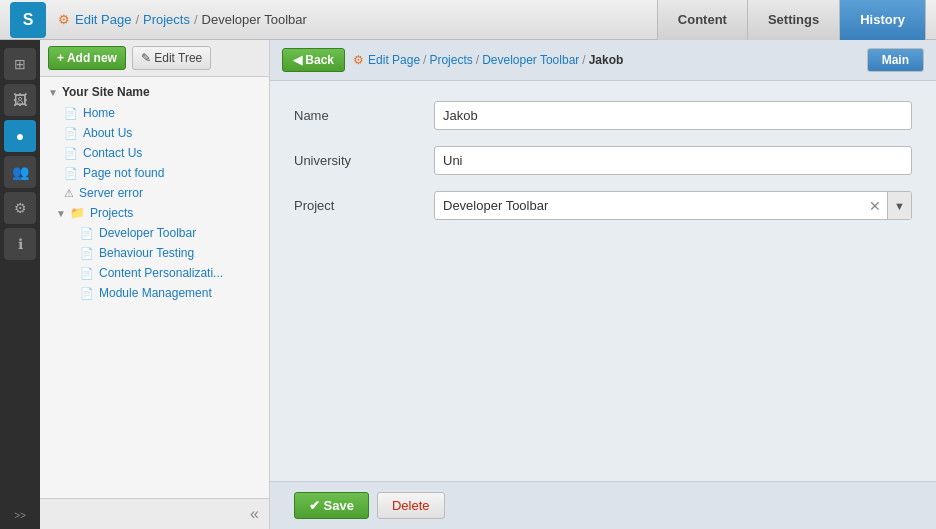  Describe the element at coordinates (146, 253) in the screenshot. I see `tree-item-label: Behaviour Testing` at that location.